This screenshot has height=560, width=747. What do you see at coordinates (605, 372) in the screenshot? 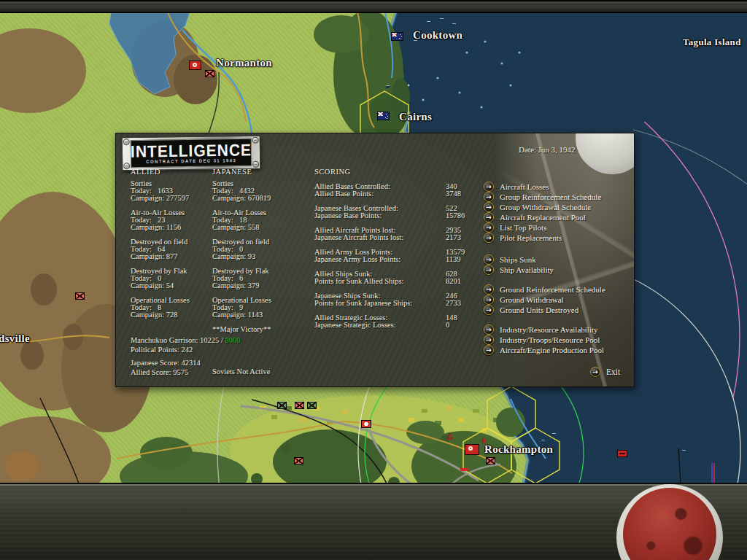
I see `exit-button: → Exit` at bounding box center [605, 372].